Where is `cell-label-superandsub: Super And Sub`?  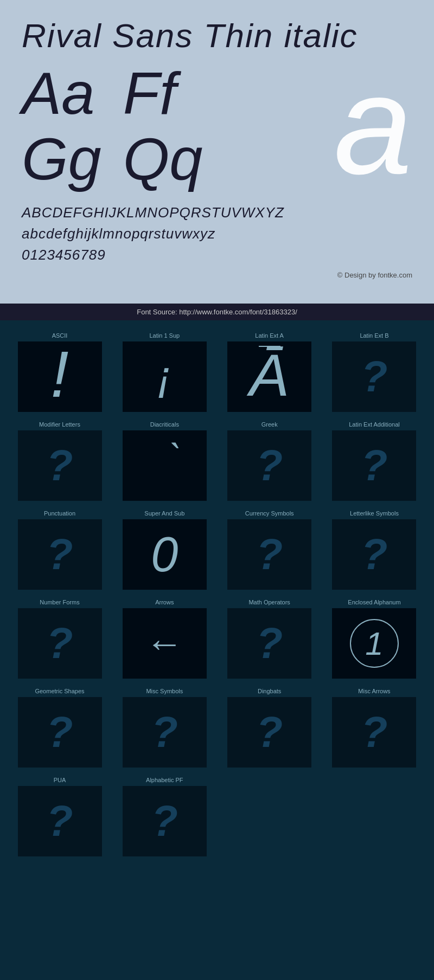 cell-label-superandsub: Super And Sub is located at coordinates (164, 513).